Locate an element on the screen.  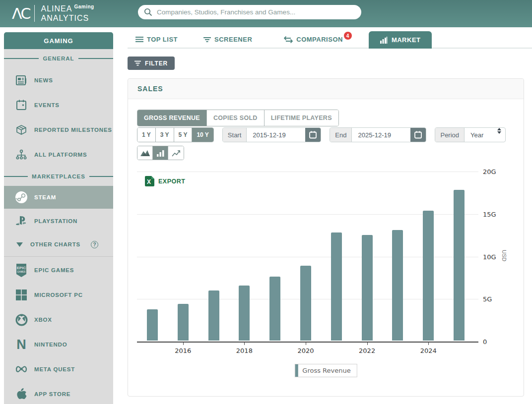
brand-subtitle: ANALYTICS is located at coordinates (67, 18).